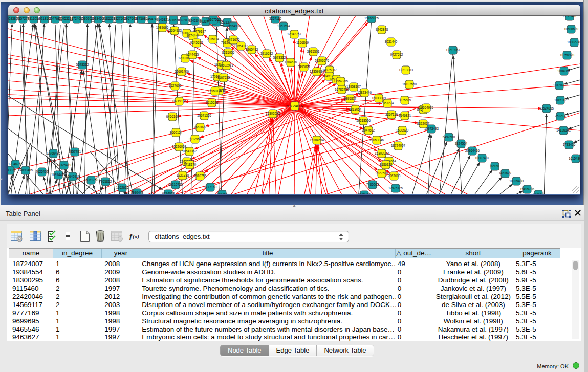 The width and height of the screenshot is (588, 372). Describe the element at coordinates (252, 49) in the screenshot. I see `svg-text: 1965493` at that location.